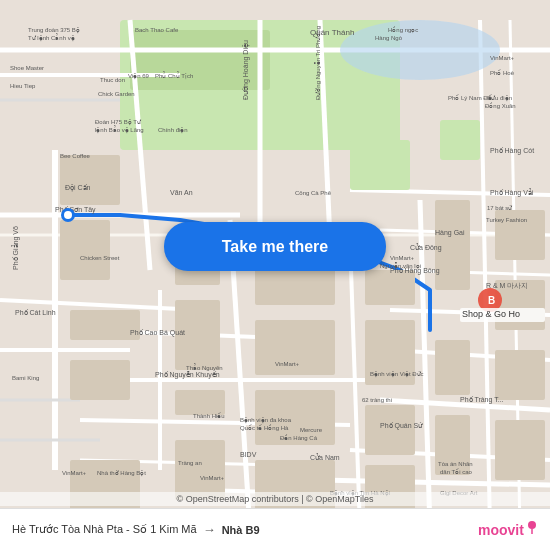 The image size is (550, 550). What do you see at coordinates (377, 400) in the screenshot?
I see `svg-text: 62 tràng thi` at bounding box center [377, 400].